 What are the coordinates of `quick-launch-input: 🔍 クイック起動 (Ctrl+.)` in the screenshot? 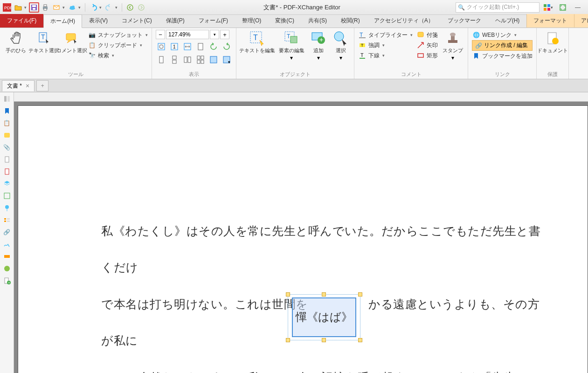 It's located at (498, 7).